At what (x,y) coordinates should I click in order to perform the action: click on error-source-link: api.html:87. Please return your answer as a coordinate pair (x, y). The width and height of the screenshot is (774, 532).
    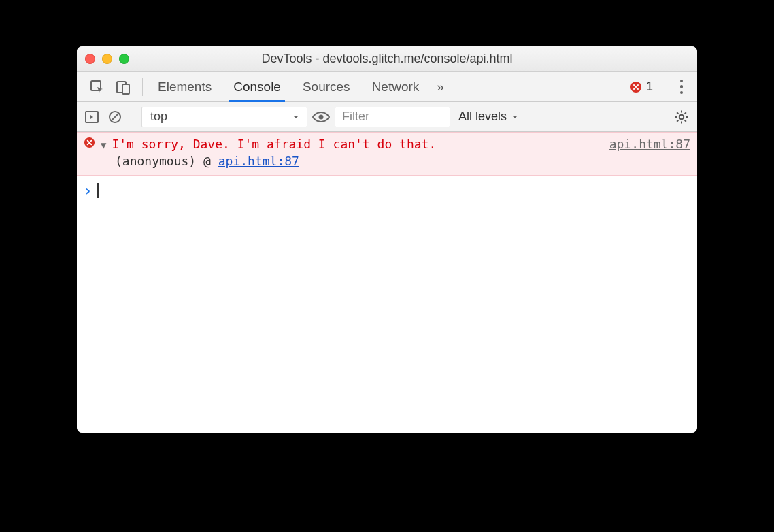
    Looking at the image, I should click on (650, 144).